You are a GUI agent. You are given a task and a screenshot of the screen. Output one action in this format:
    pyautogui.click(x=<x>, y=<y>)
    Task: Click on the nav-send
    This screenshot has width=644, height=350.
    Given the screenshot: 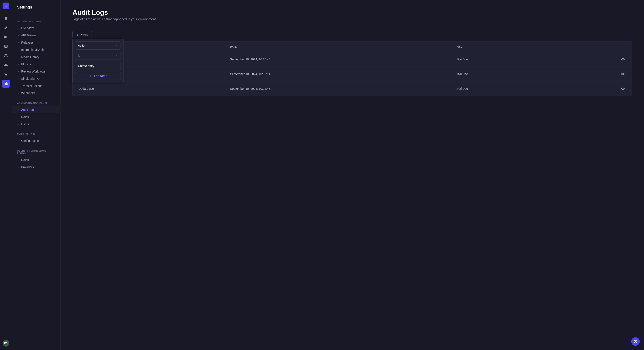 What is the action you would take?
    pyautogui.click(x=6, y=37)
    